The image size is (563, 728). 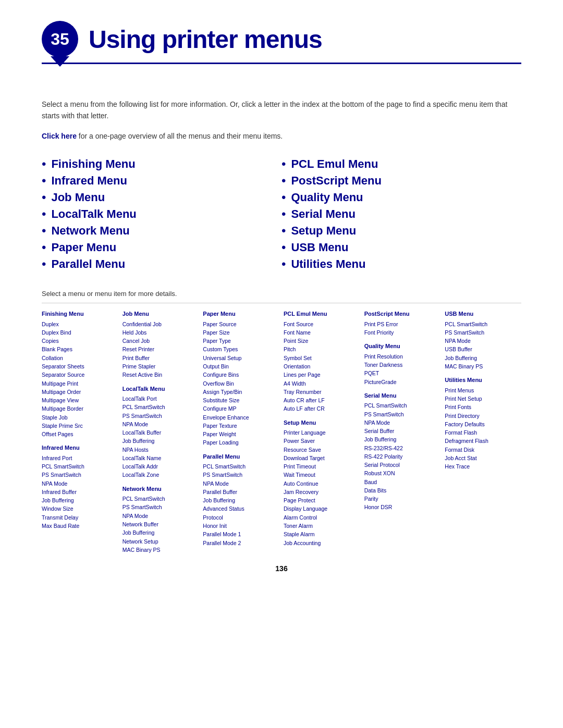 I want to click on col-item: Wait Timeout, so click(x=322, y=475).